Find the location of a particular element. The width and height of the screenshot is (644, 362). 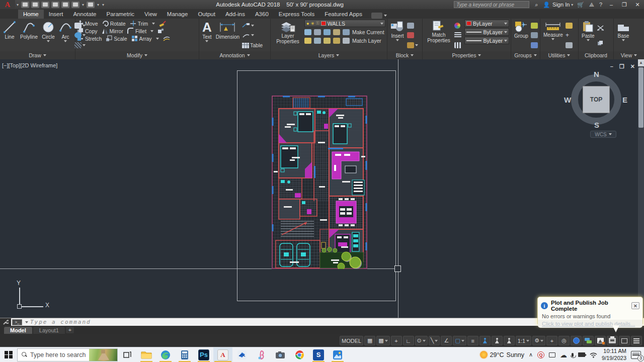

mirror-button: Mirror is located at coordinates (113, 31).